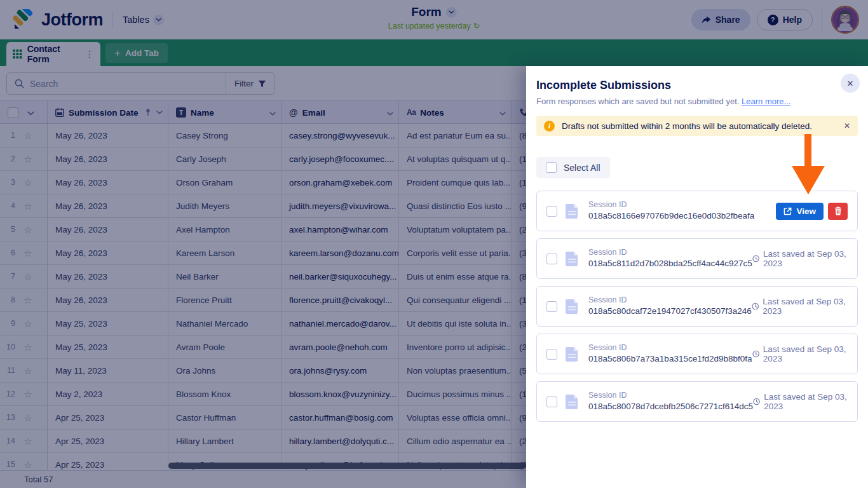 This screenshot has height=488, width=868. I want to click on session-info: Session ID 018a5c806b7a73a1ba315ce1fd2d9…, so click(670, 353).